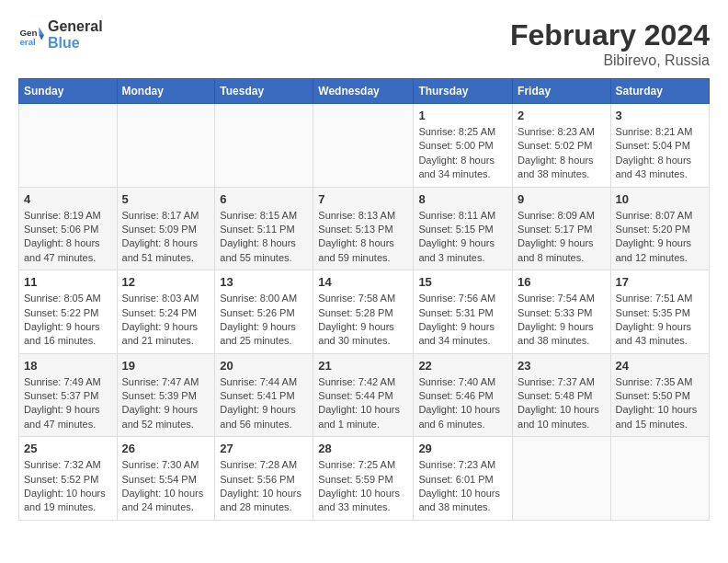  What do you see at coordinates (561, 282) in the screenshot?
I see `day-number: 16` at bounding box center [561, 282].